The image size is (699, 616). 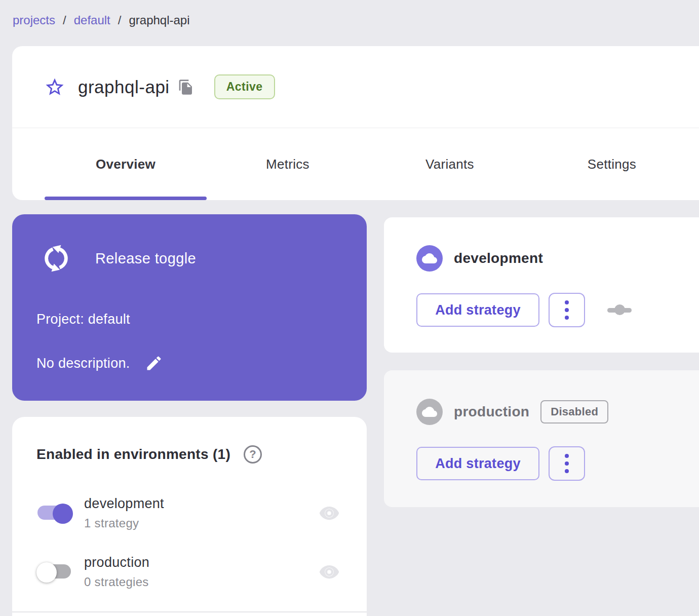 What do you see at coordinates (288, 164) in the screenshot?
I see `tab-metrics: Metrics` at bounding box center [288, 164].